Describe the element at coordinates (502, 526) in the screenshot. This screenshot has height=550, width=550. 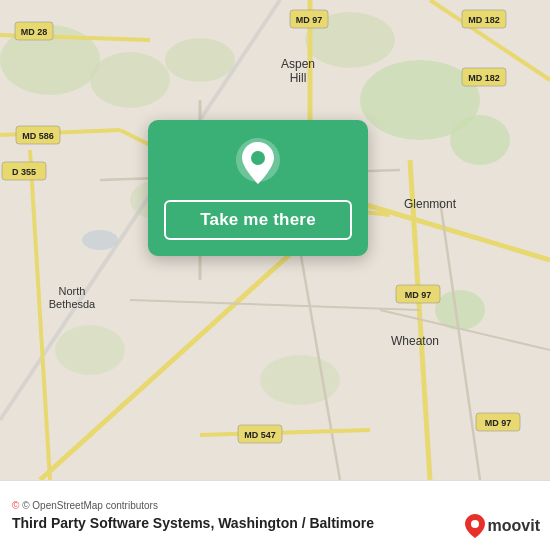
I see `moovit-logo: moovit` at that location.